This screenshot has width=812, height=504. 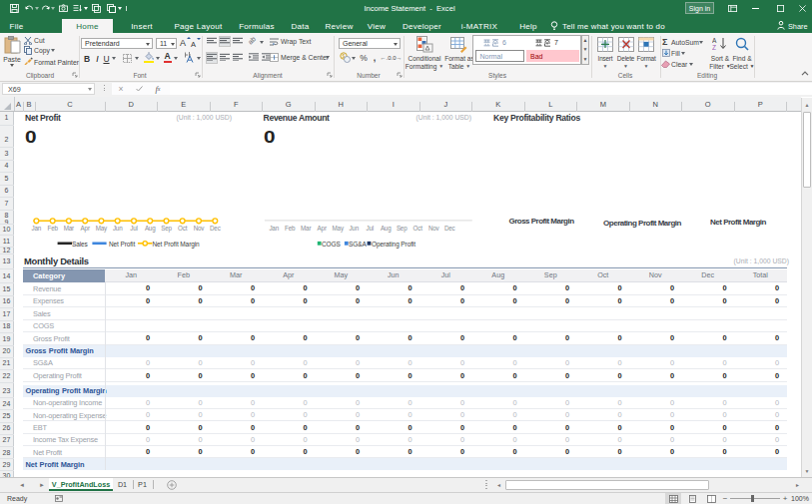 I want to click on svg-text: A, so click(x=715, y=40).